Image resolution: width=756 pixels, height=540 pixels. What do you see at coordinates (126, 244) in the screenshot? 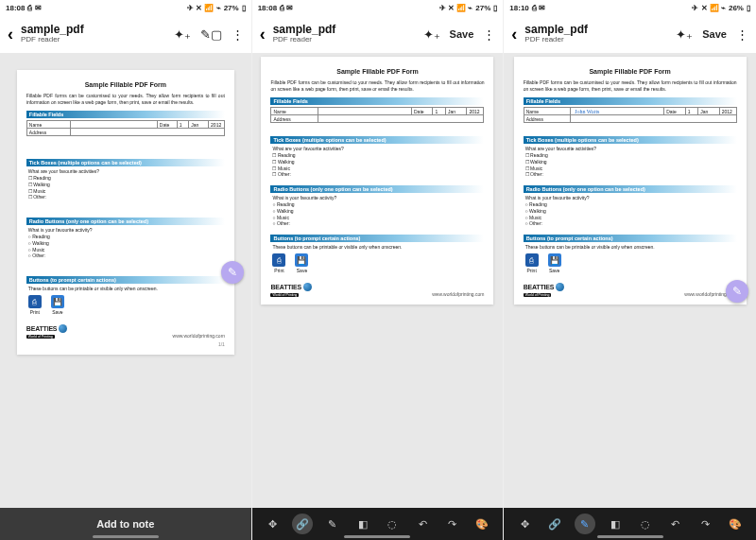
I see `rad-walking: ○ Walking` at bounding box center [126, 244].